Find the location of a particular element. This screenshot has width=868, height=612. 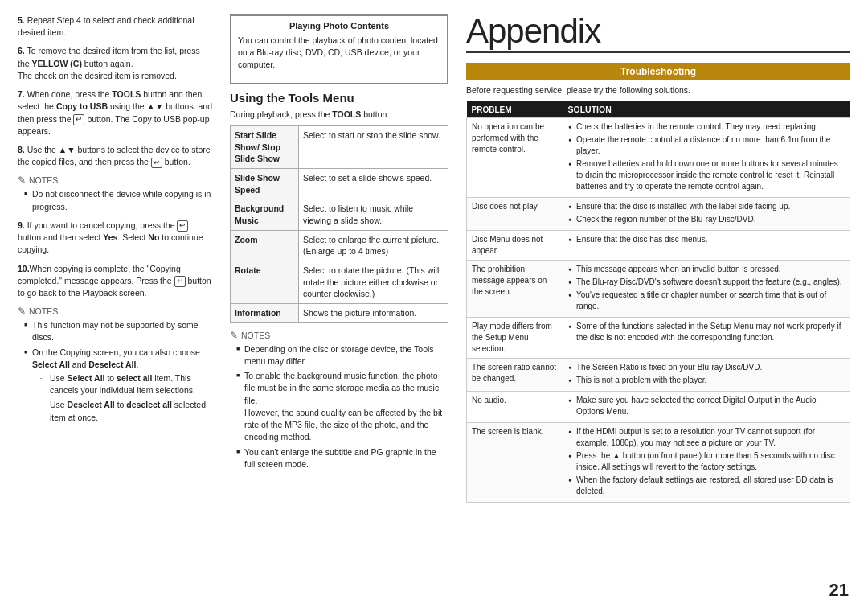

tools-row-startslide: Start Slide Show/ Stop Slide Show Select… is located at coordinates (339, 146).